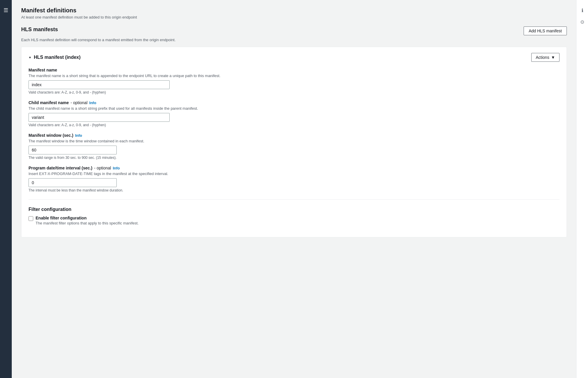 The width and height of the screenshot is (588, 378). I want to click on manifest-name-section: Manifest name The manifest name is a sho…, so click(294, 81).